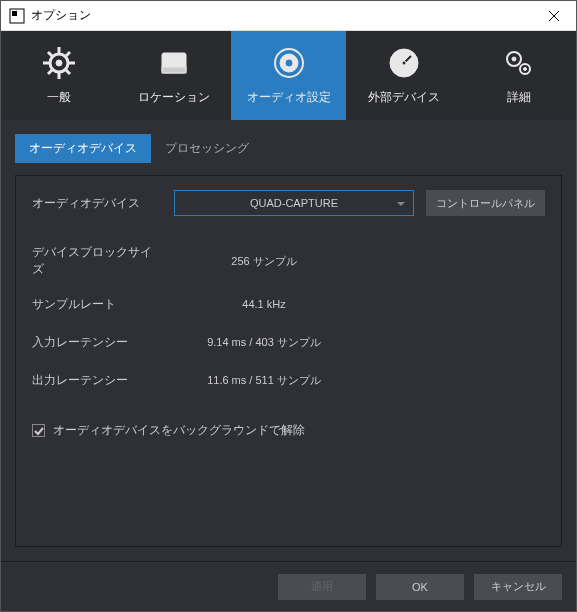 Image resolution: width=577 pixels, height=612 pixels. What do you see at coordinates (59, 63) in the screenshot?
I see `gear-icon` at bounding box center [59, 63].